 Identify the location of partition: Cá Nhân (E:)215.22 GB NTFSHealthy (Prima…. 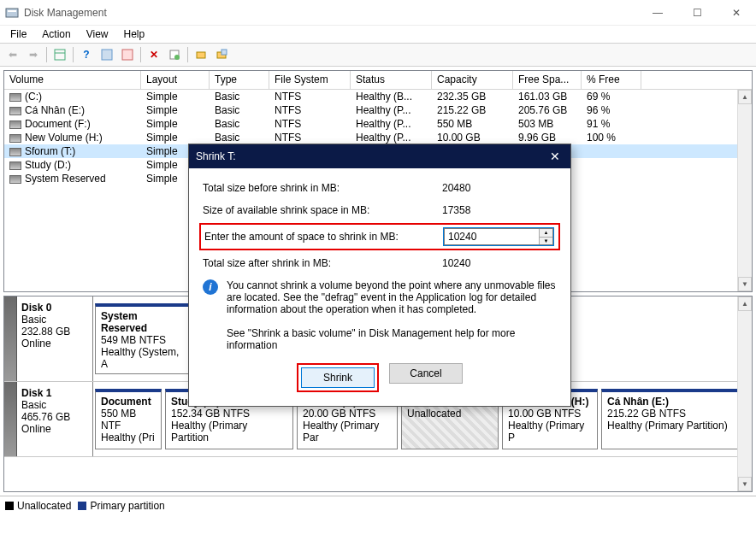
(673, 419).